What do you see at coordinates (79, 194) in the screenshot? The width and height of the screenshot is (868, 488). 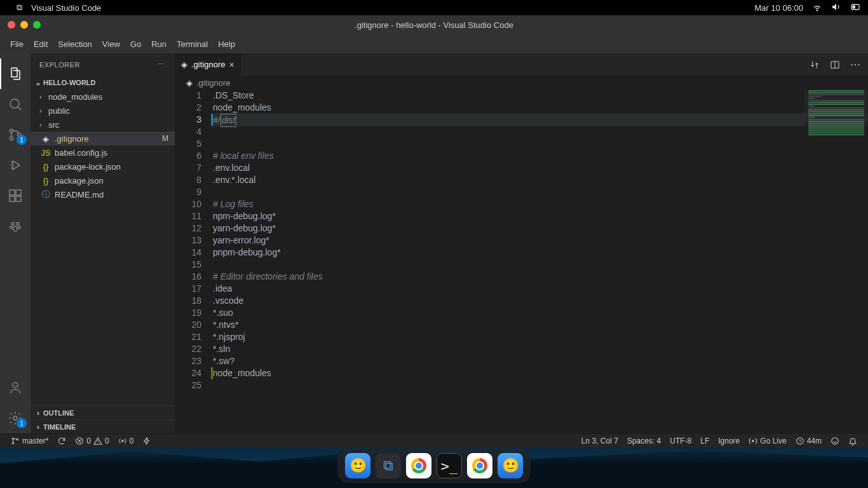 I see `tree-item-label: README.md` at bounding box center [79, 194].